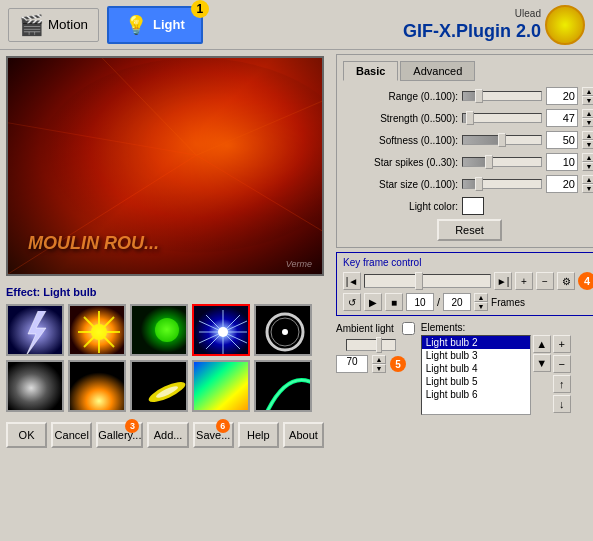  What do you see at coordinates (299, 264) in the screenshot?
I see `preview-watermark: Verme` at bounding box center [299, 264].